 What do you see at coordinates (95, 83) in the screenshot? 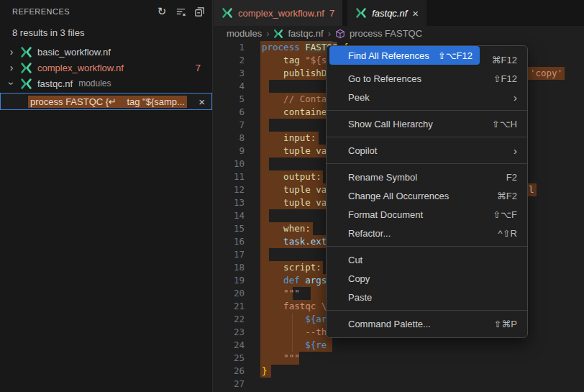
I see `file-path-description: modules` at bounding box center [95, 83].